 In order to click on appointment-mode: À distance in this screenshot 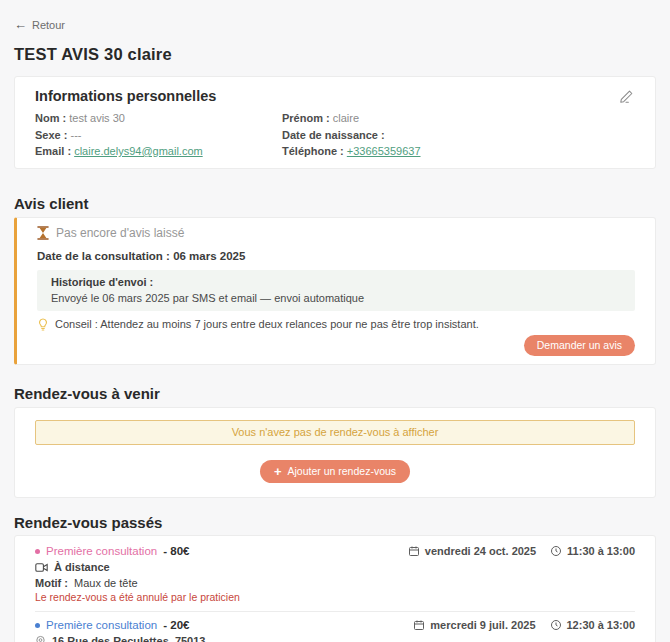, I will do `click(335, 567)`.